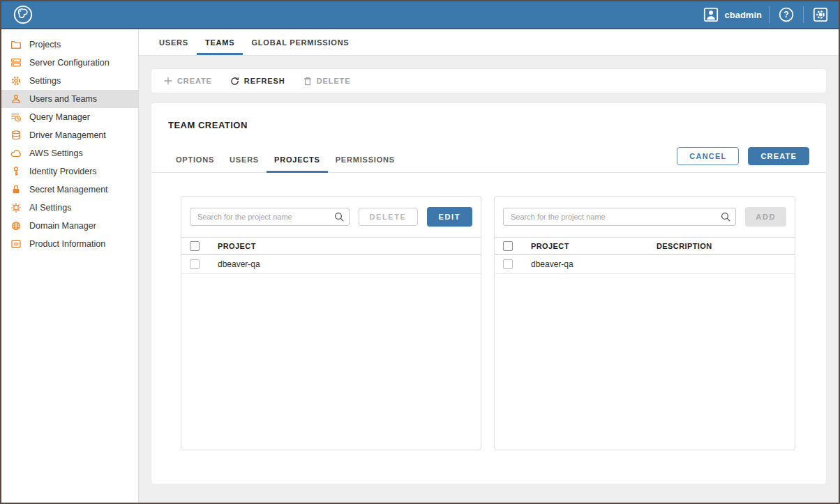  What do you see at coordinates (70, 99) in the screenshot?
I see `sidebar-item-users-and-teams: Users and Teams` at bounding box center [70, 99].